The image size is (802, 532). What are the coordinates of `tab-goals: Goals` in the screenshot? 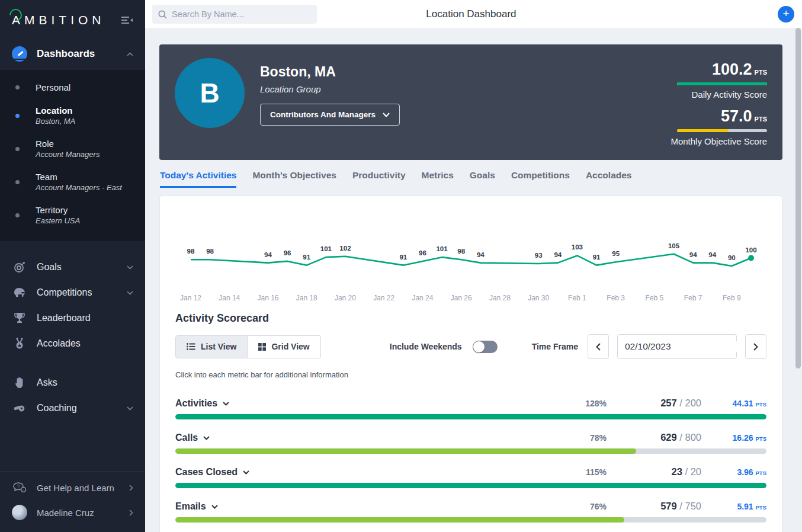 It's located at (482, 179).